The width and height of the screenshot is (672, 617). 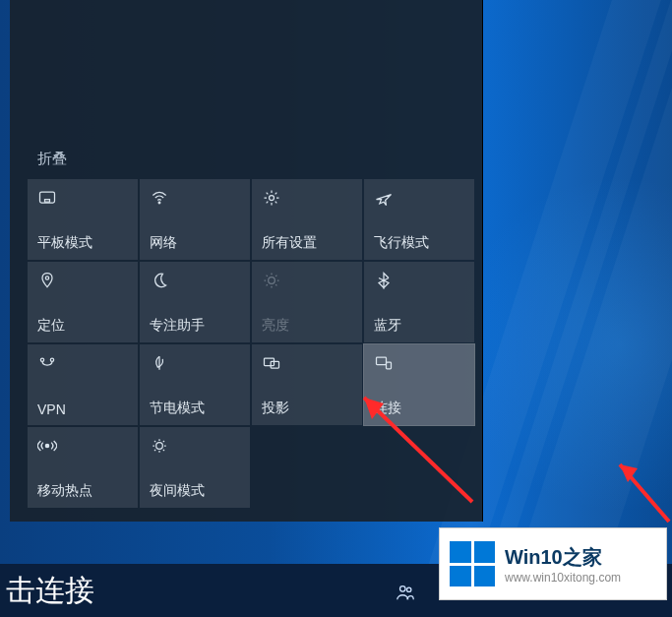 What do you see at coordinates (196, 363) in the screenshot?
I see `leaf-icon` at bounding box center [196, 363].